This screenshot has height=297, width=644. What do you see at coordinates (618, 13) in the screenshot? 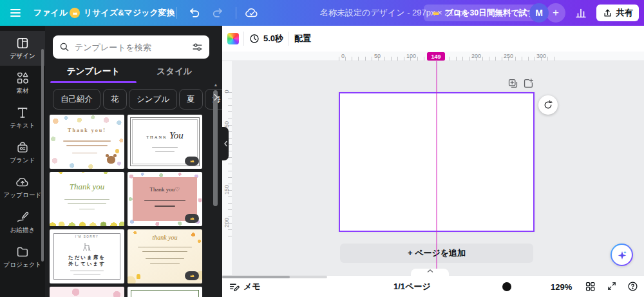
I see `share-button: 共有` at bounding box center [618, 13].